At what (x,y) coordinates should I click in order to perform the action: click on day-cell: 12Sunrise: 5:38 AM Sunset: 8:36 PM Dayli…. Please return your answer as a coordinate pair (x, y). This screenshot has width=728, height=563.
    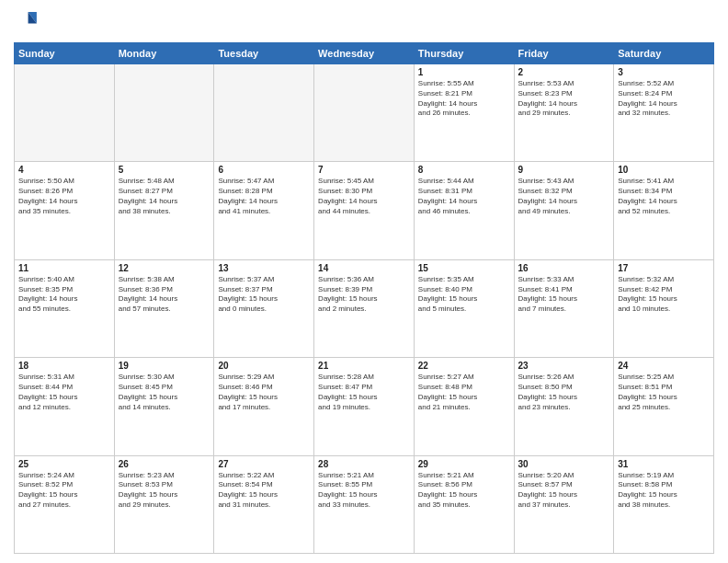
    Looking at the image, I should click on (164, 308).